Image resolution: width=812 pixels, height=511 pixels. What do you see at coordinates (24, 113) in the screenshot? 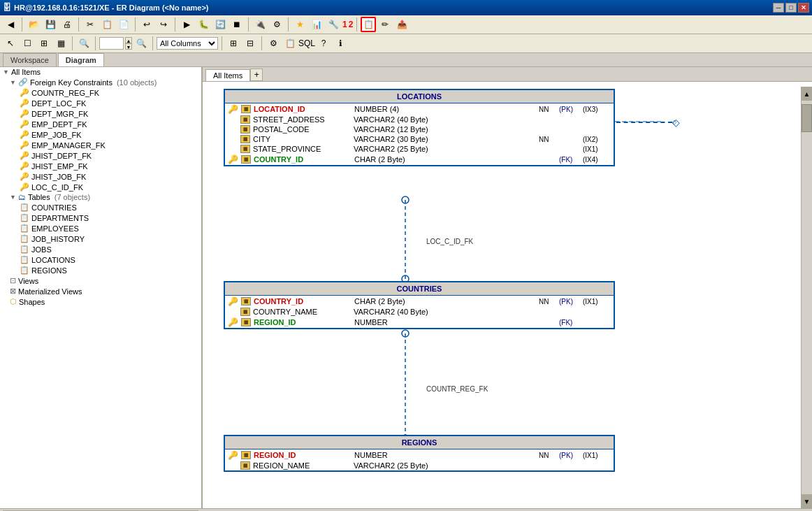
I see `fk-icon-3: 🔑` at bounding box center [24, 113].